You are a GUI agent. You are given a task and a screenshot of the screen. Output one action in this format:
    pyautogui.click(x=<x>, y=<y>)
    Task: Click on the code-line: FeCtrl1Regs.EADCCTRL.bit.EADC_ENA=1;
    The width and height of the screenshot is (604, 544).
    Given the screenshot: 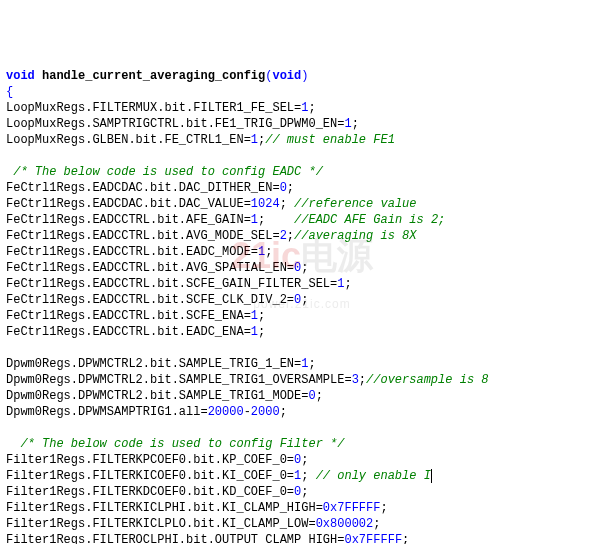 What is the action you would take?
    pyautogui.click(x=136, y=332)
    